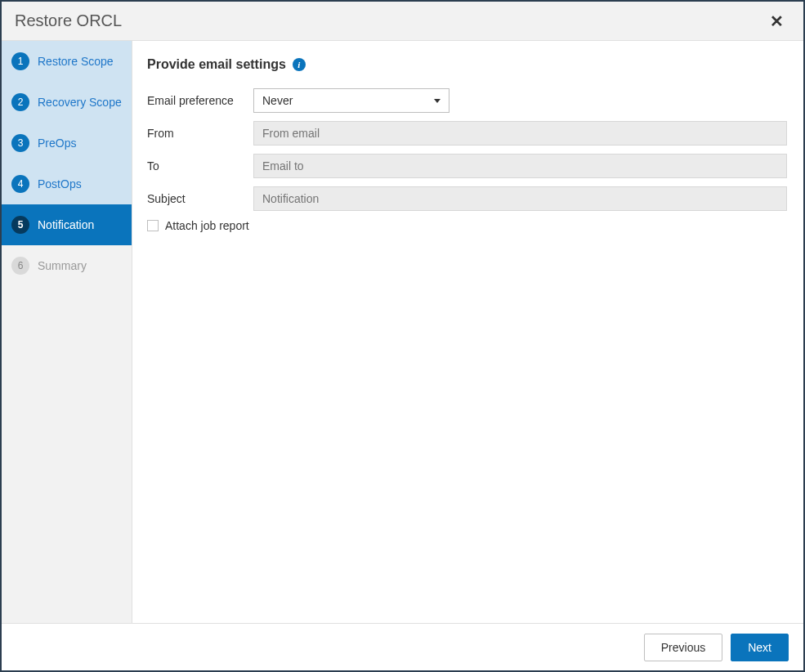  Describe the element at coordinates (217, 65) in the screenshot. I see `section-title: Provide email settings` at that location.